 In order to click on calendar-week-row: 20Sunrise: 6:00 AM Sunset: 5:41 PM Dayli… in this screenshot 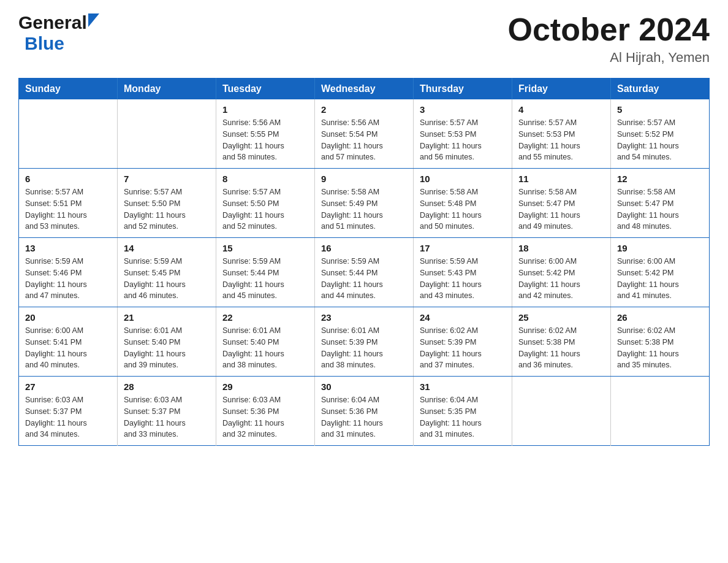, I will do `click(364, 342)`.